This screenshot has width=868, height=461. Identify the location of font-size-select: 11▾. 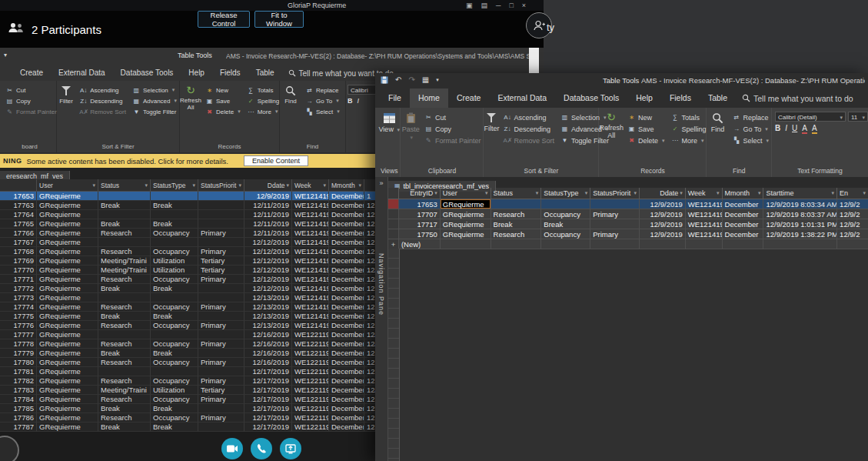
(858, 117).